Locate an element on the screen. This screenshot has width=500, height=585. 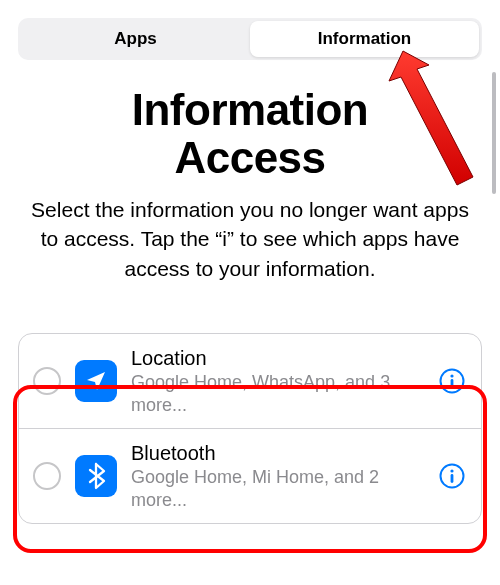
bluetooth-icon is located at coordinates (96, 476).